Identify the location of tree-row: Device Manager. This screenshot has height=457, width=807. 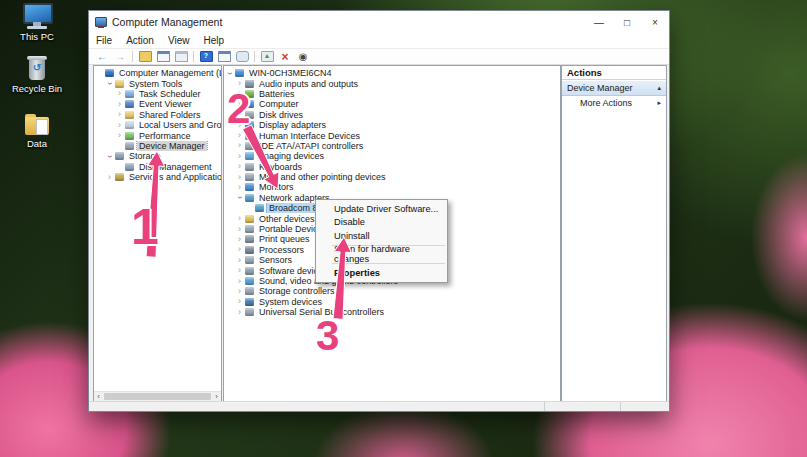
(158, 146).